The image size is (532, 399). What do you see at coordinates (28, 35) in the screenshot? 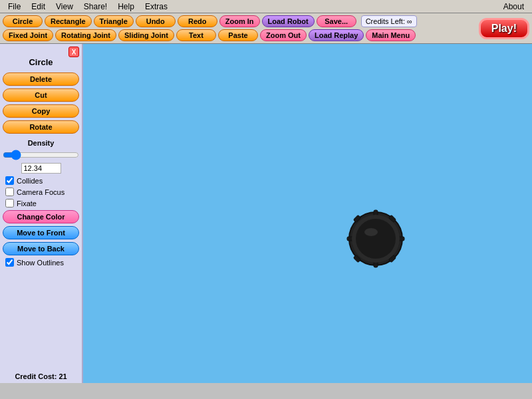
I see `fixed-joint-btn: Fixed Joint` at bounding box center [28, 35].